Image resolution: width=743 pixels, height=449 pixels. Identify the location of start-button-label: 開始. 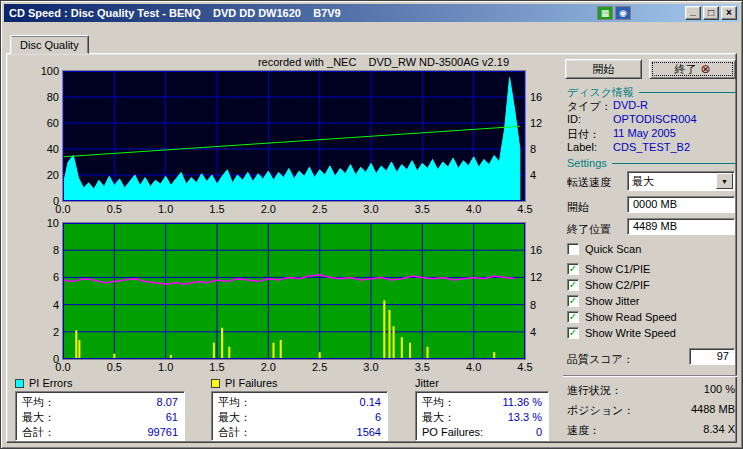
(604, 70).